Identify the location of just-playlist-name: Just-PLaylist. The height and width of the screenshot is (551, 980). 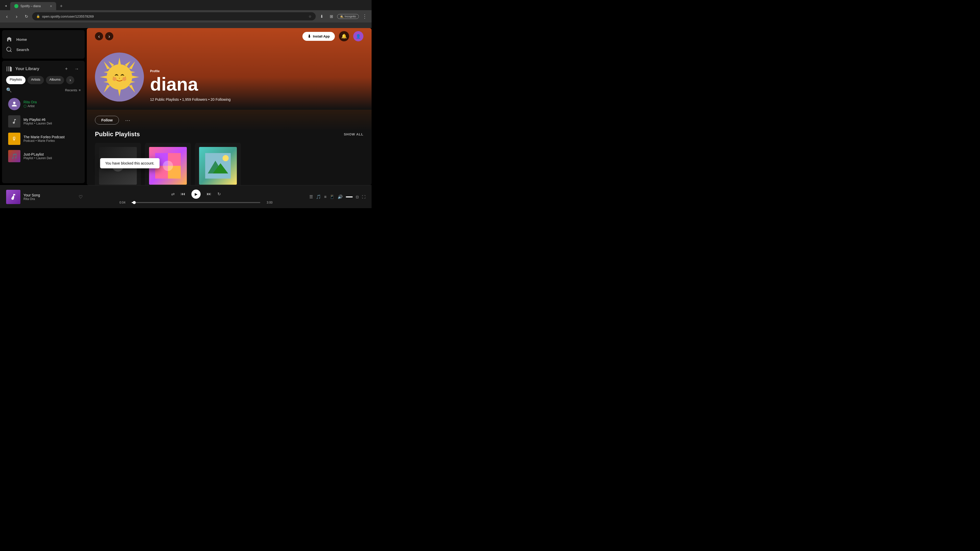
(51, 154).